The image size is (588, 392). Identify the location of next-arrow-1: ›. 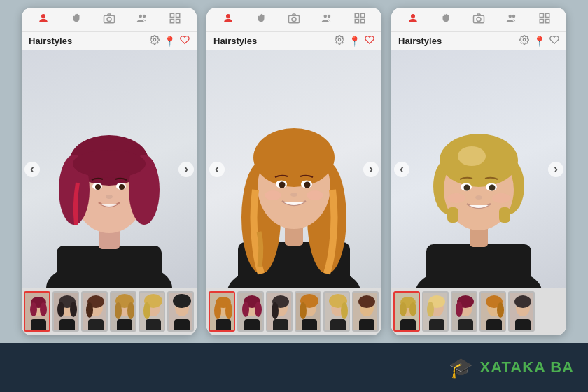
(186, 169).